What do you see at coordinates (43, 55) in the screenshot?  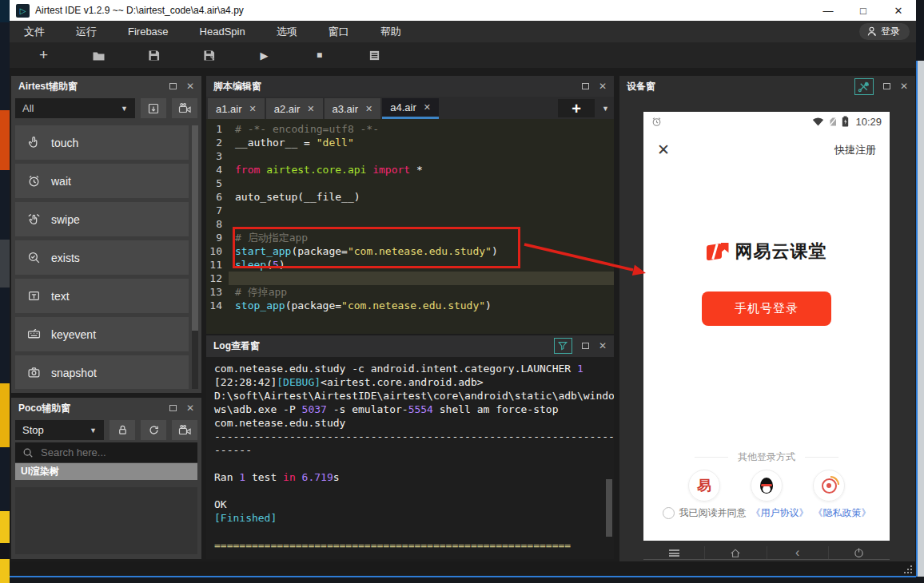 I see `new-script-button: +` at bounding box center [43, 55].